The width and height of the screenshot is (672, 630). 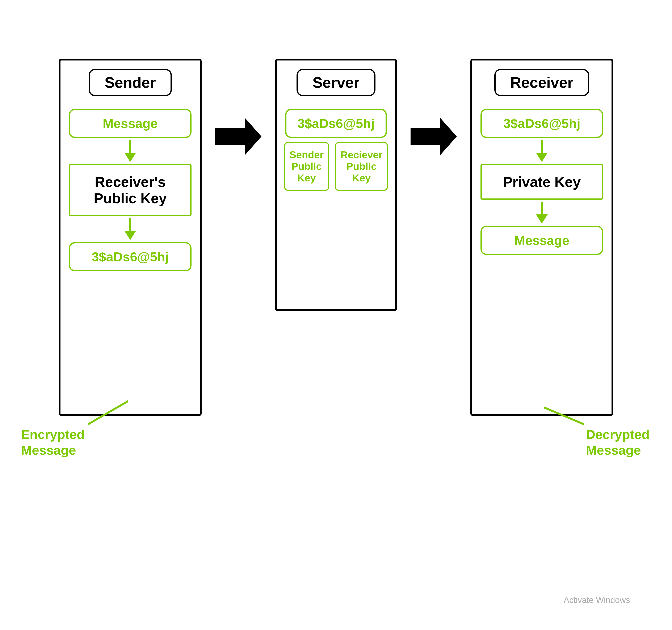 I want to click on arrow-server-to-receiver, so click(x=434, y=137).